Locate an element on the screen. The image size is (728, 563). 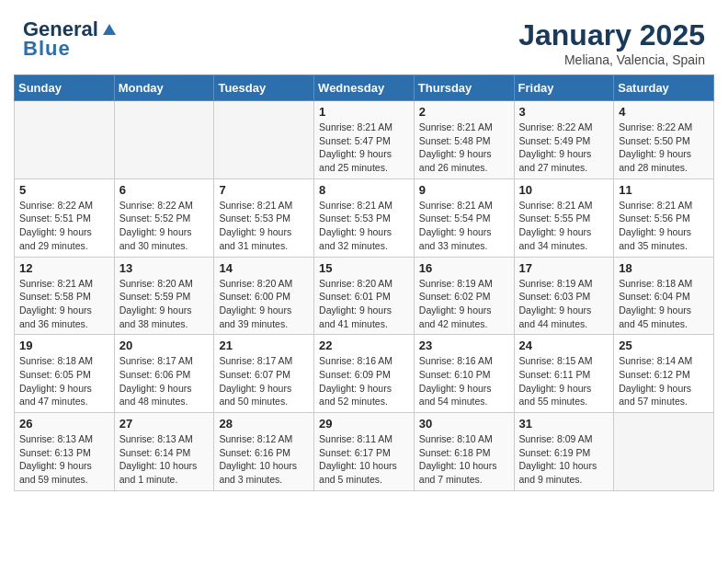
day-info: Sunrise: 8:13 AMSunset: 6:14 PMDaylight:… is located at coordinates (165, 460).